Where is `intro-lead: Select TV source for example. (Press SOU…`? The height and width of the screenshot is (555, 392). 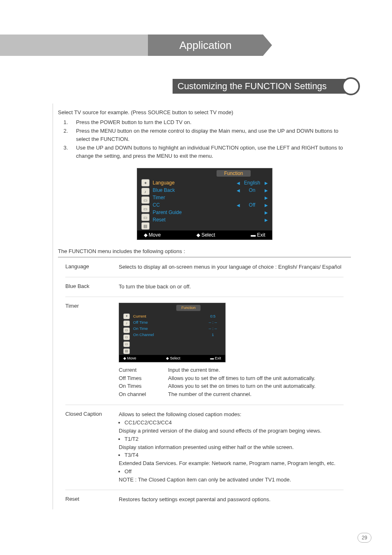 intro-lead: Select TV source for example. (Press SOU… is located at coordinates (205, 113).